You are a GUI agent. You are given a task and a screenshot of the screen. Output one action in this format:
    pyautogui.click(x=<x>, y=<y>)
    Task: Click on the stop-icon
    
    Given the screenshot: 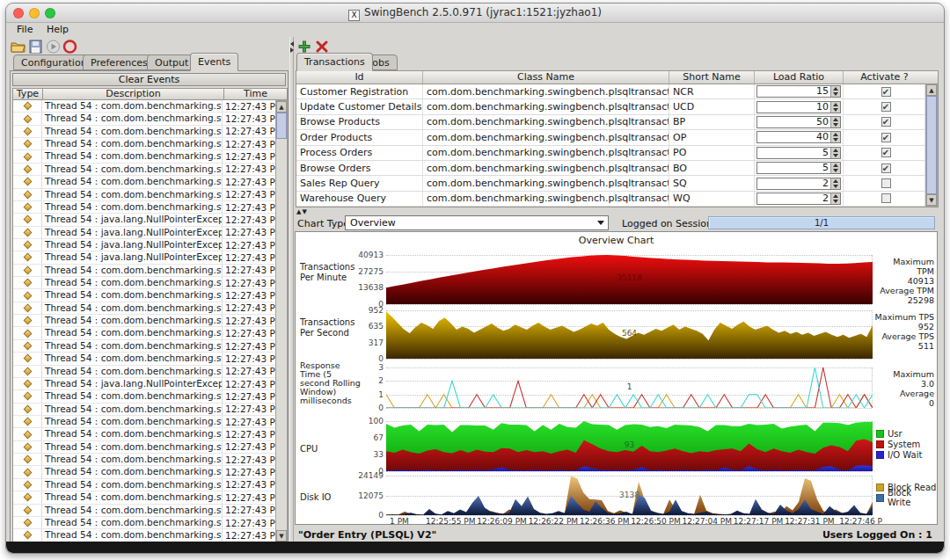 What is the action you would take?
    pyautogui.click(x=70, y=47)
    